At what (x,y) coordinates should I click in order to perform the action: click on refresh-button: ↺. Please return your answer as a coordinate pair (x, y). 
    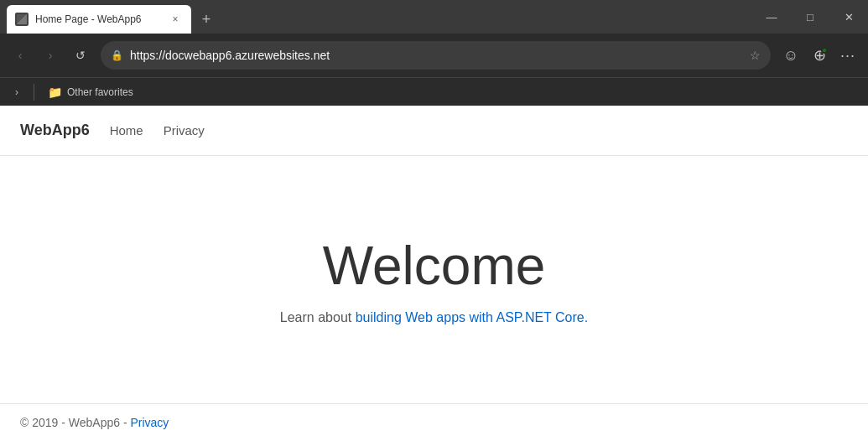
    Looking at the image, I should click on (81, 55).